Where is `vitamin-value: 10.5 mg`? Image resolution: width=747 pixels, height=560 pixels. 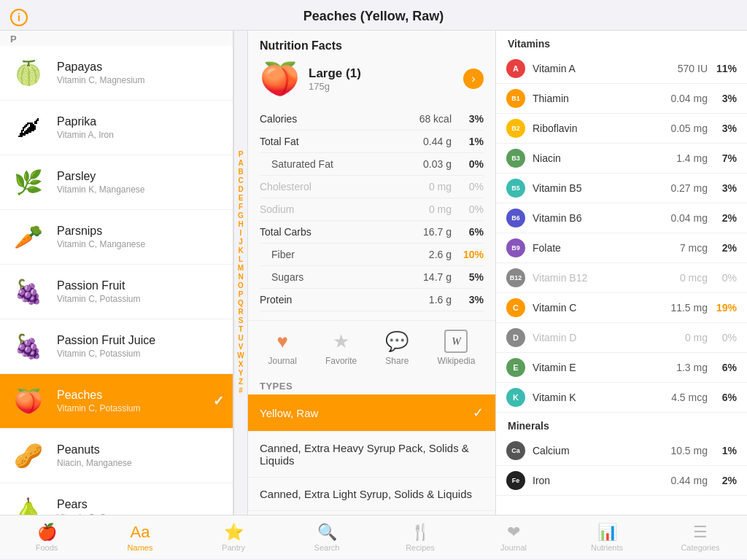
vitamin-value: 10.5 mg is located at coordinates (682, 451).